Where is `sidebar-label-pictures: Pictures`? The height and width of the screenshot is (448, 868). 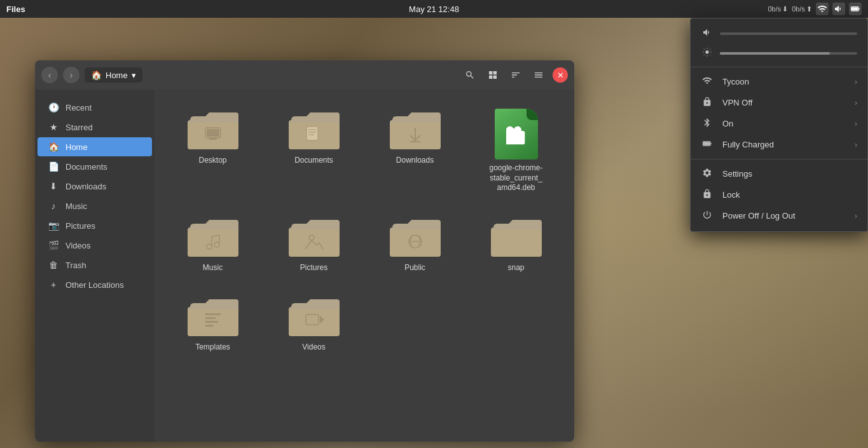
sidebar-label-pictures: Pictures is located at coordinates (80, 226).